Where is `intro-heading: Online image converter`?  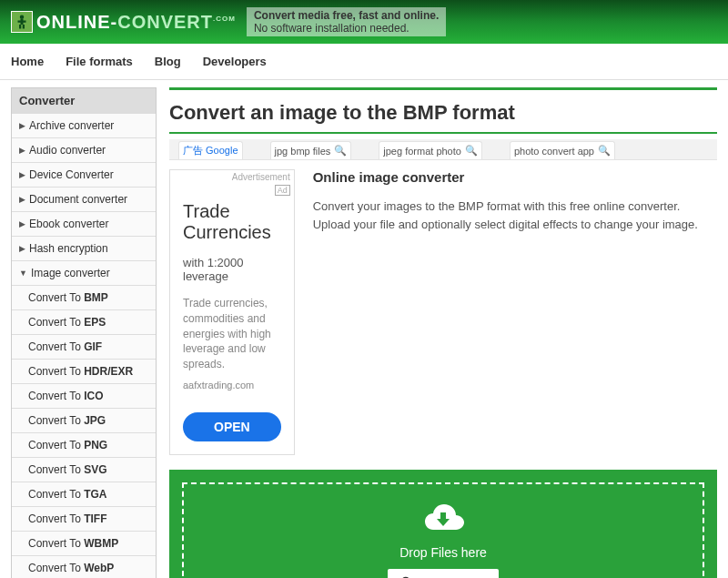 intro-heading: Online image converter is located at coordinates (515, 177).